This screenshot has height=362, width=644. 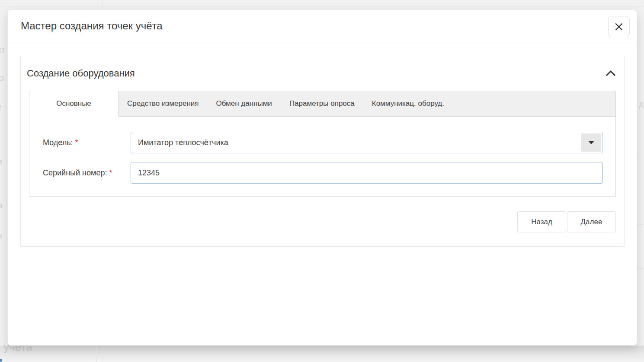 What do you see at coordinates (367, 143) in the screenshot?
I see `model-combobox` at bounding box center [367, 143].